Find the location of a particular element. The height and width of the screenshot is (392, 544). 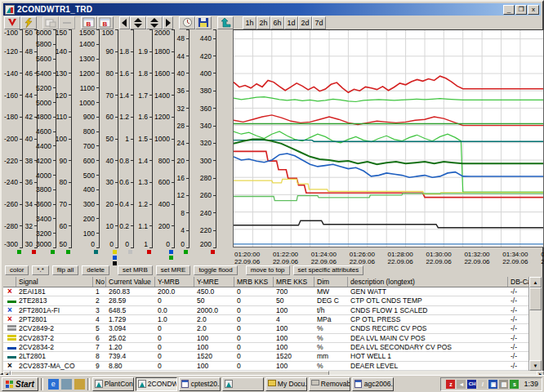

table-vertical-scrollbar: ▲ ▼ is located at coordinates (534, 323).